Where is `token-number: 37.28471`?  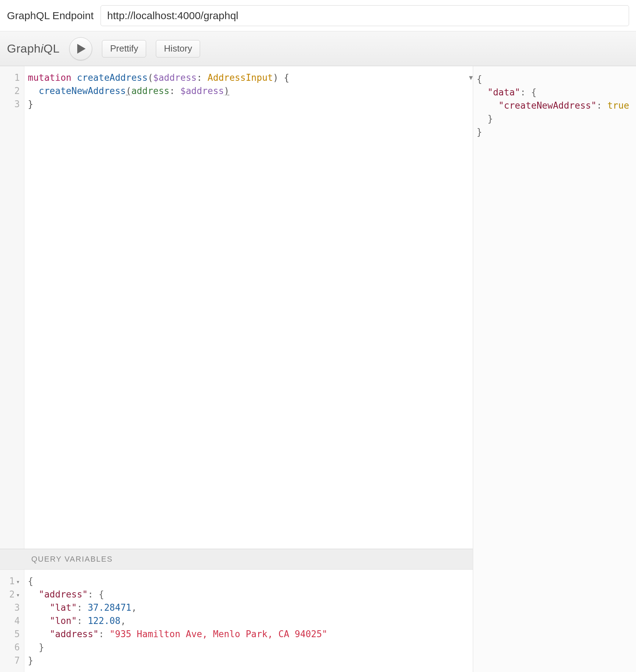
token-number: 37.28471 is located at coordinates (109, 608).